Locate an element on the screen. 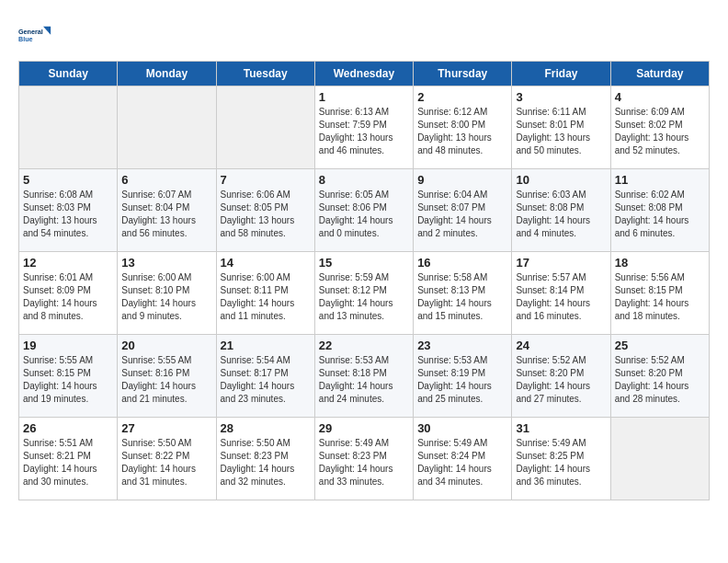  day-number: 21 is located at coordinates (266, 346).